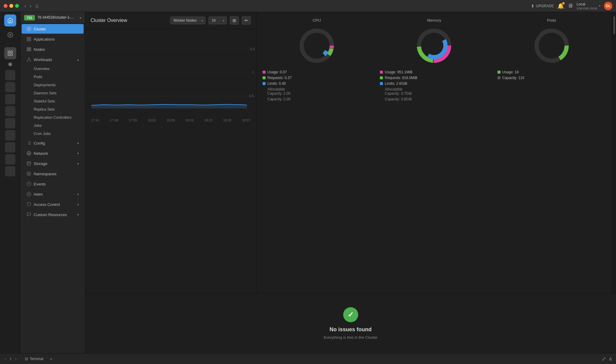  I want to click on config-label: Config, so click(39, 143).